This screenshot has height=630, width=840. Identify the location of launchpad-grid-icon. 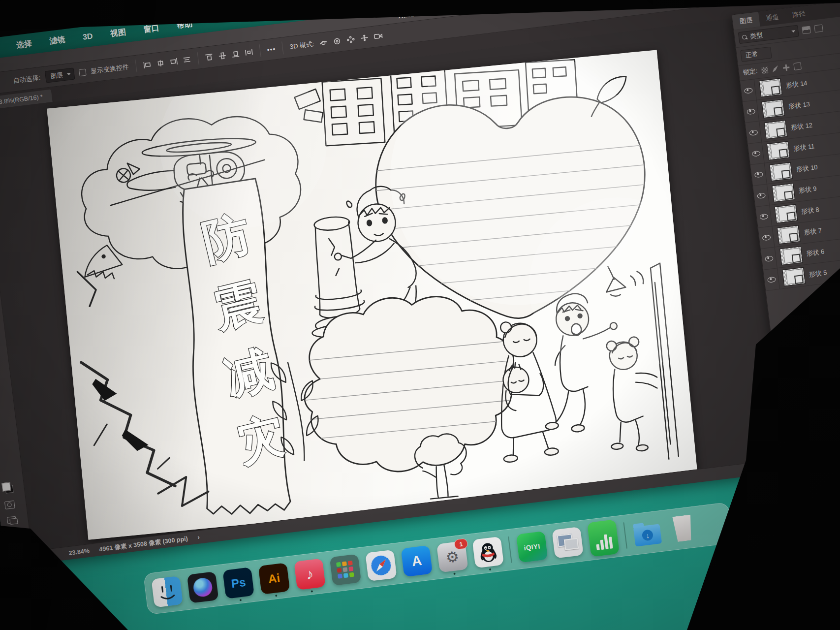
(345, 570).